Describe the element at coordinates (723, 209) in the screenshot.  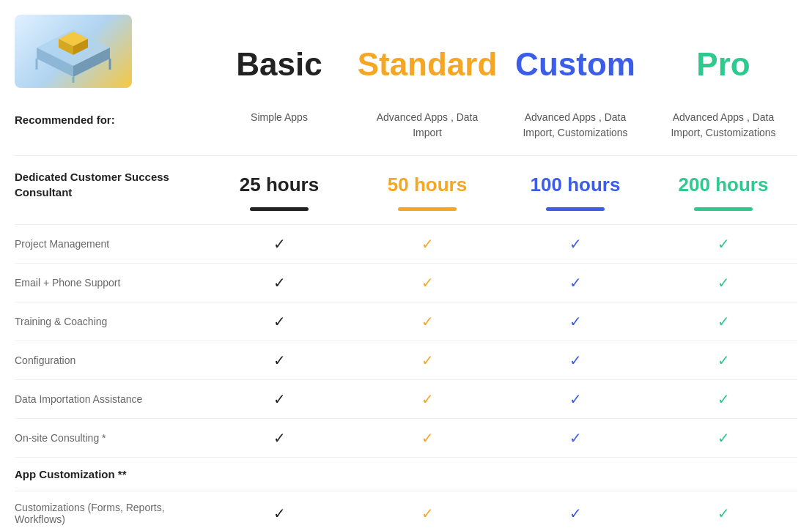
I see `bar-cell-pro` at that location.